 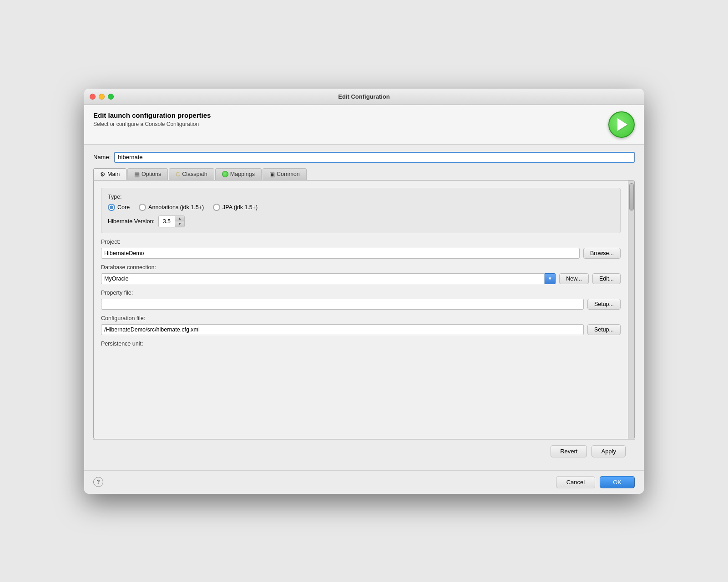 What do you see at coordinates (617, 482) in the screenshot?
I see `ok-button: OK` at bounding box center [617, 482].